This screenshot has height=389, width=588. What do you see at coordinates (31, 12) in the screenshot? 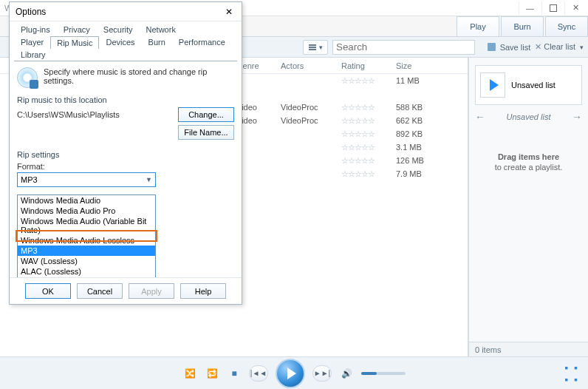
I see `dialog-title: Options` at bounding box center [31, 12].